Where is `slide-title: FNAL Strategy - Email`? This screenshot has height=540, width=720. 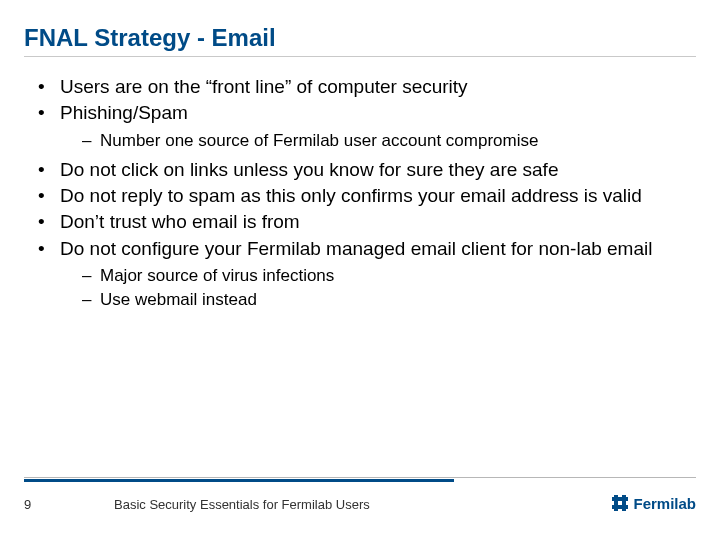
slide-title: FNAL Strategy - Email is located at coordinates (360, 38).